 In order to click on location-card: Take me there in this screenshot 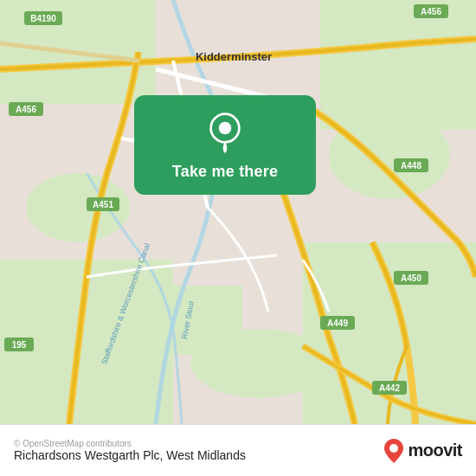, I will do `click(225, 145)`.